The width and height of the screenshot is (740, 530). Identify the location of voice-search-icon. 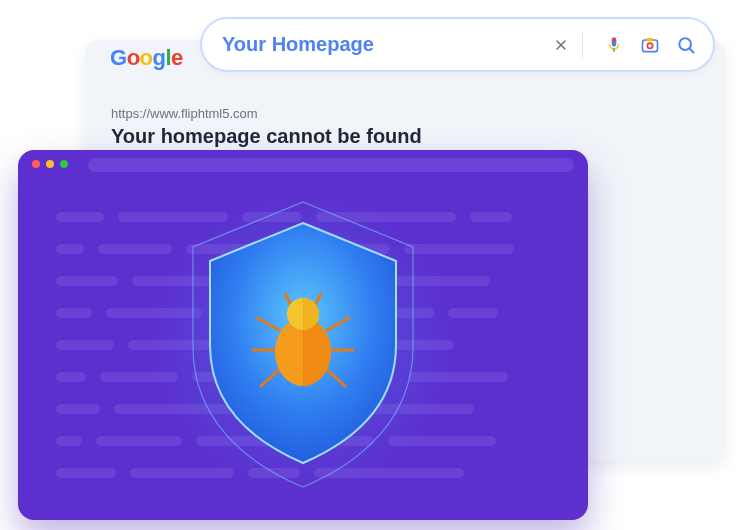
(614, 45).